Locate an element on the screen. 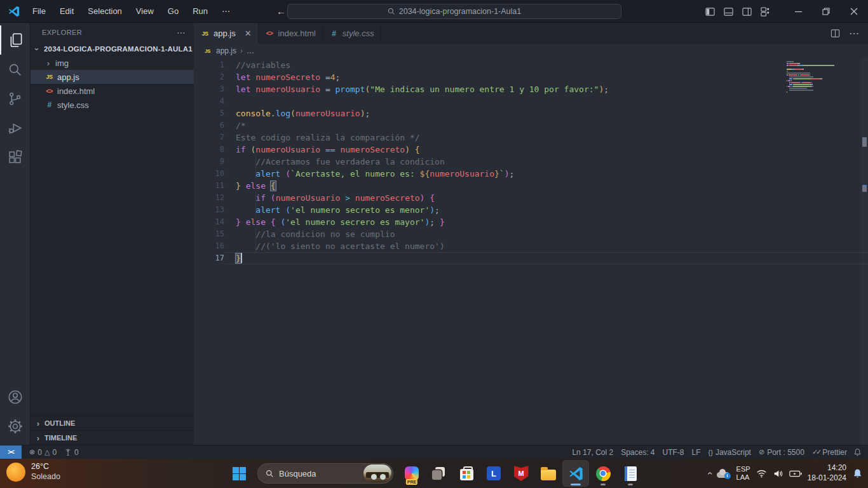 The height and width of the screenshot is (488, 868). settings-gear-icon is located at coordinates (15, 426).